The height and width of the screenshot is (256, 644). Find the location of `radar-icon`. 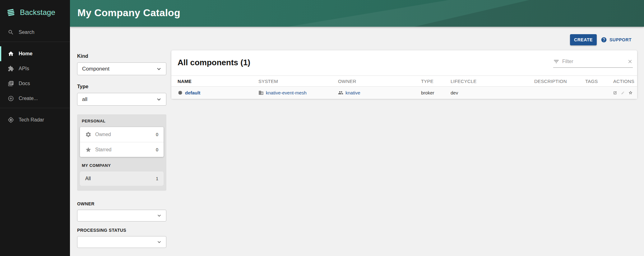

radar-icon is located at coordinates (11, 120).